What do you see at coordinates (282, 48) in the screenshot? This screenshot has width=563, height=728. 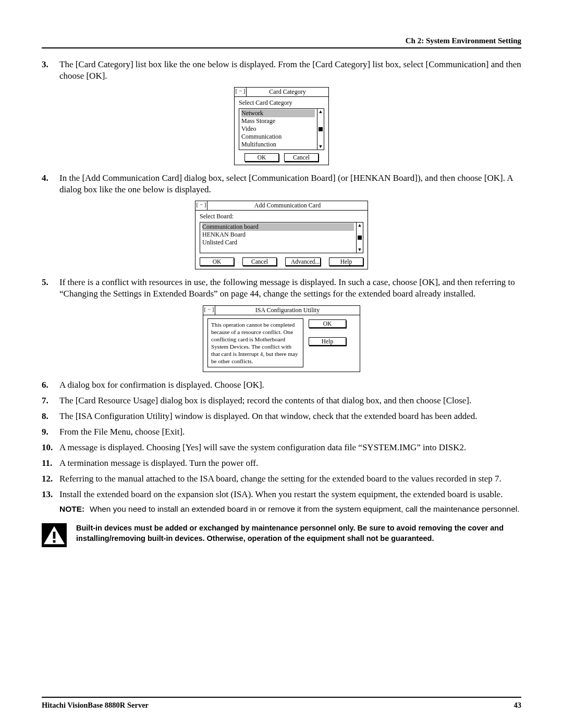 I see `header-rule` at bounding box center [282, 48].